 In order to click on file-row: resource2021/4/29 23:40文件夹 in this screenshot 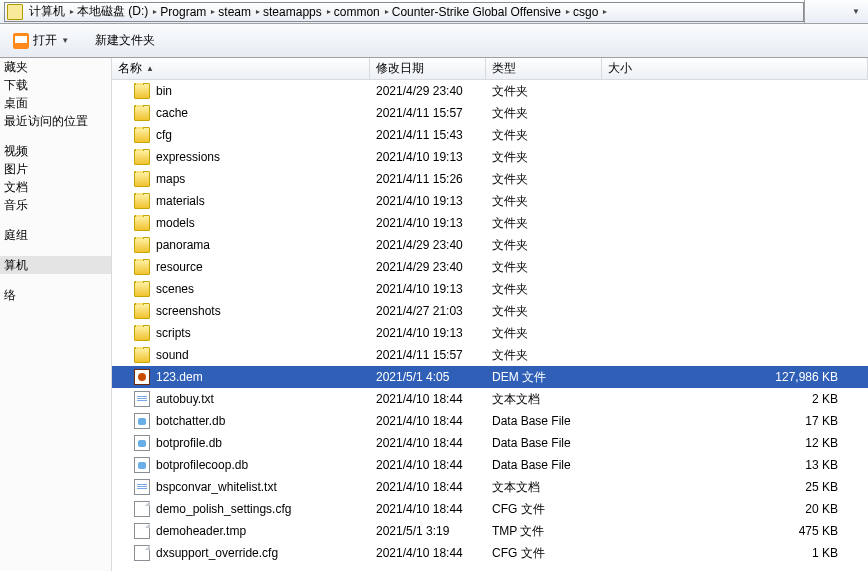, I will do `click(490, 267)`.